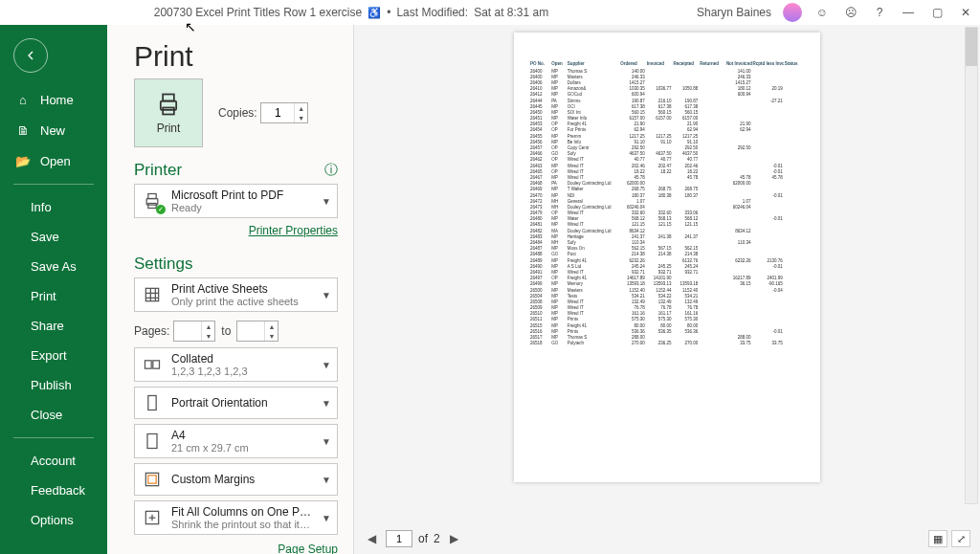 This screenshot has height=554, width=980. What do you see at coordinates (511, 12) in the screenshot?
I see `last-modified-value: Sat at 8:31 am` at bounding box center [511, 12].